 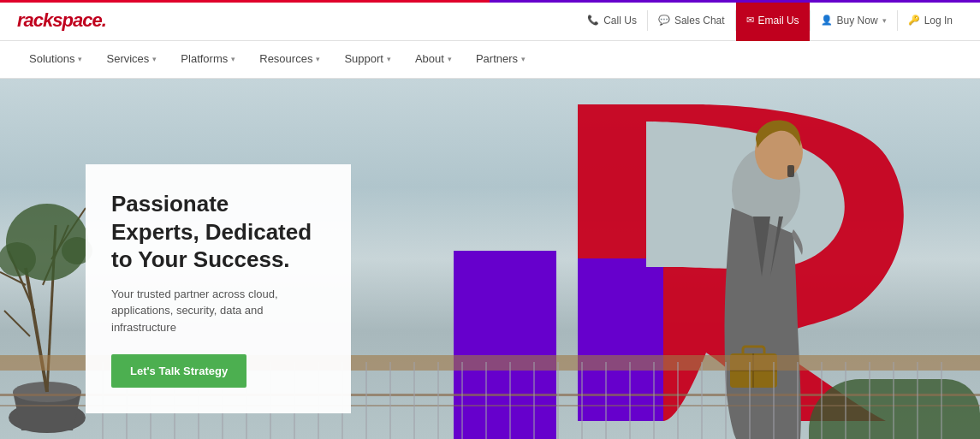 What do you see at coordinates (700, 21) in the screenshot?
I see `sales-chat-label: Sales Chat` at bounding box center [700, 21].